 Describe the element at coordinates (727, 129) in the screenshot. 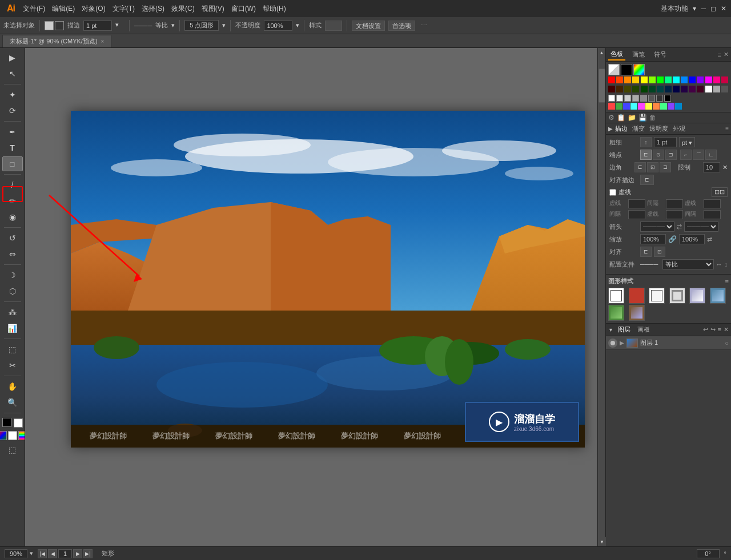

I see `stroke-panel-expand: ≡` at that location.